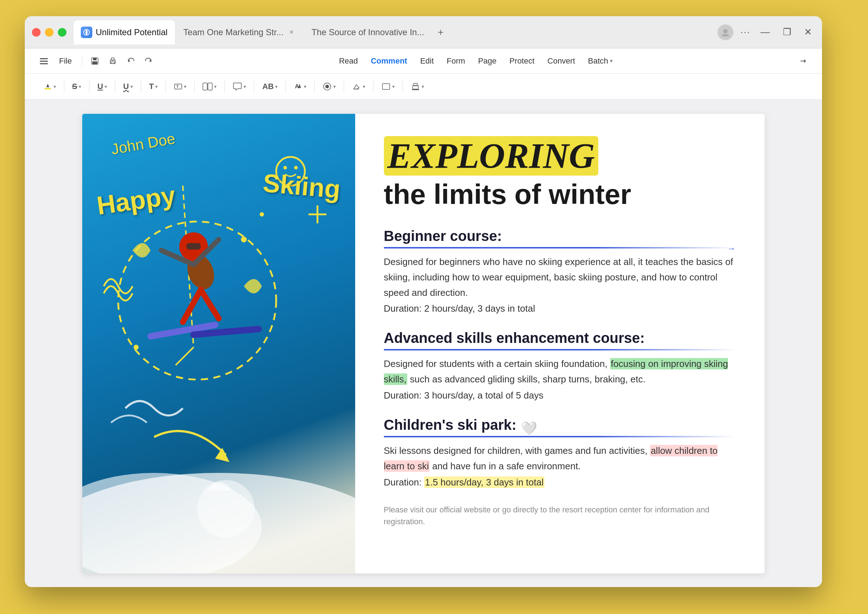 Image resolution: width=868 pixels, height=614 pixels. What do you see at coordinates (89, 87) in the screenshot?
I see `sep2` at bounding box center [89, 87].